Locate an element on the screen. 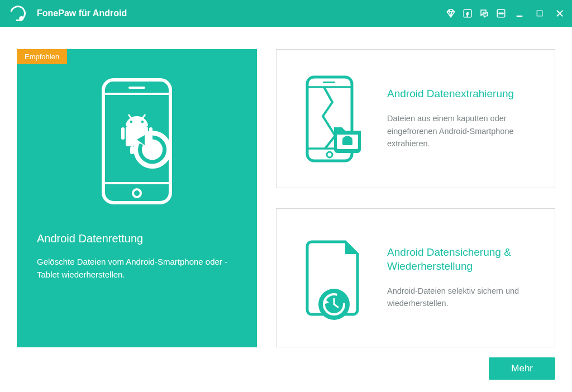 Image resolution: width=572 pixels, height=392 pixels. menu-icon is located at coordinates (501, 13).